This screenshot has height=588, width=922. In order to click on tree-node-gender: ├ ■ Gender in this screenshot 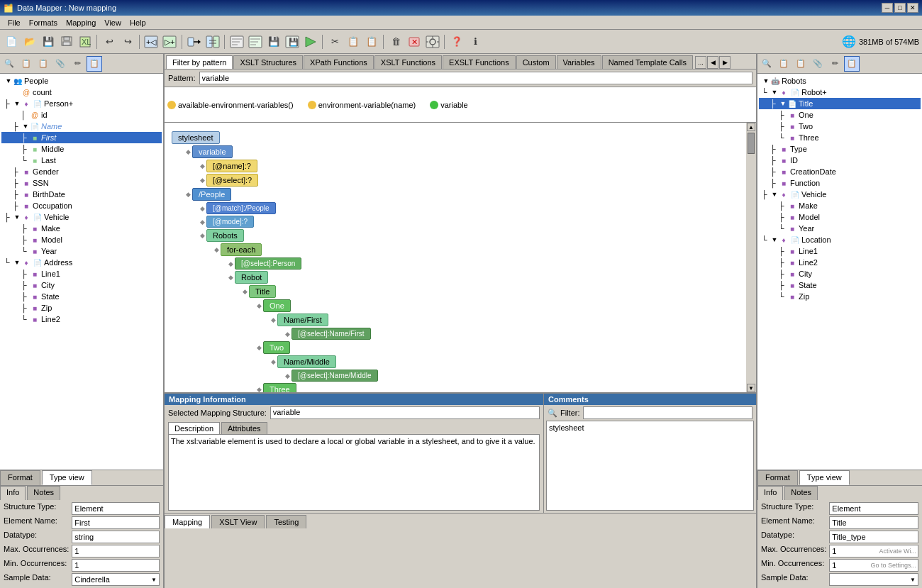, I will do `click(82, 172)`.